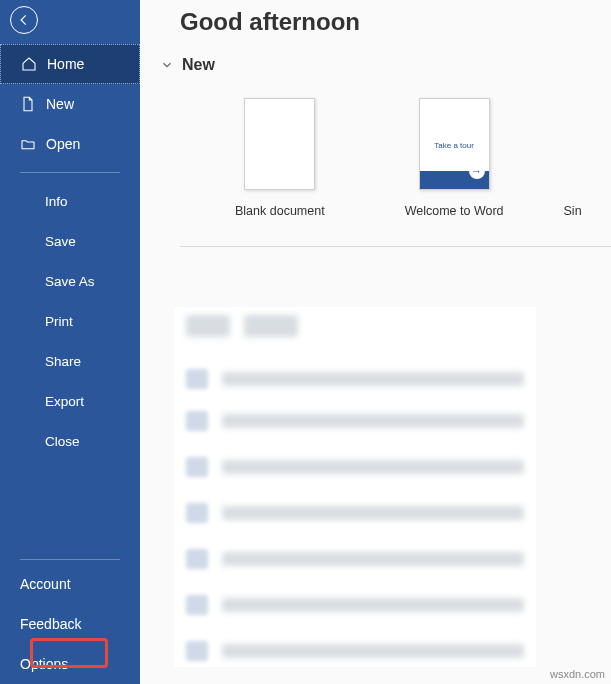  I want to click on template-welcome-label: Welcome to Word, so click(454, 211).